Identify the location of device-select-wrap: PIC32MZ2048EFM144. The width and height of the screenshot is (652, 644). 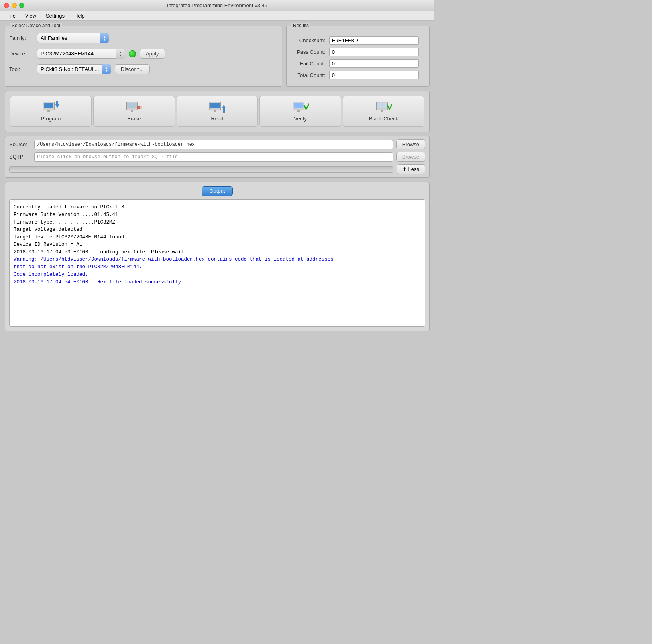
(81, 53).